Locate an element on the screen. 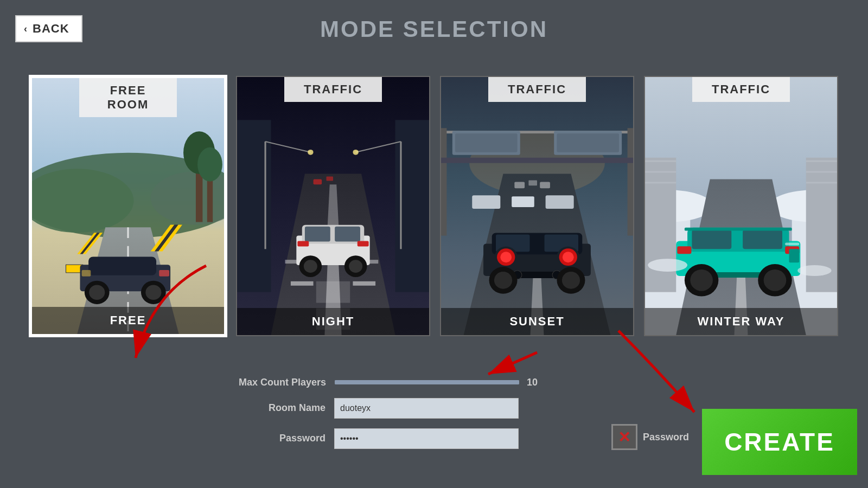 The image size is (868, 488). password-check-area: ✕ Password is located at coordinates (650, 437).